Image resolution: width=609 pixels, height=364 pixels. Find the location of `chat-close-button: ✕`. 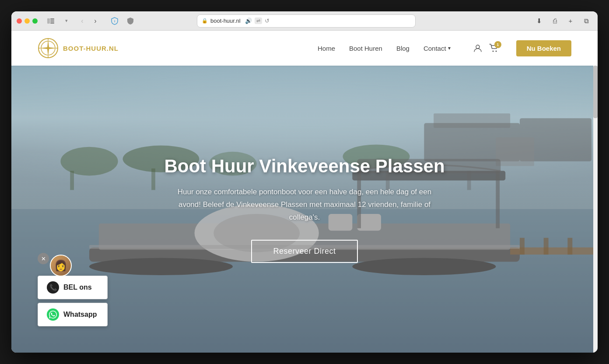

chat-close-button: ✕ is located at coordinates (43, 259).